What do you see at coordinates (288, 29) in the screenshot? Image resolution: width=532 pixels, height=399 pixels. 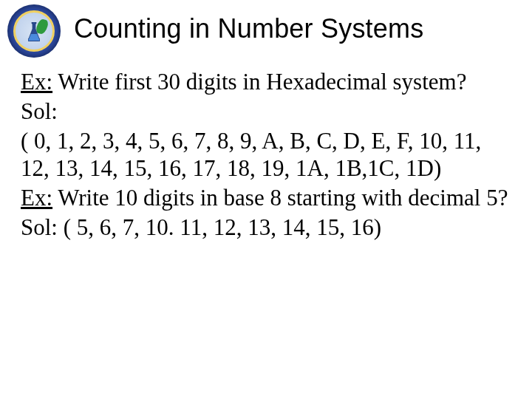 I see `slide-title: Counting in Number Systems` at bounding box center [288, 29].